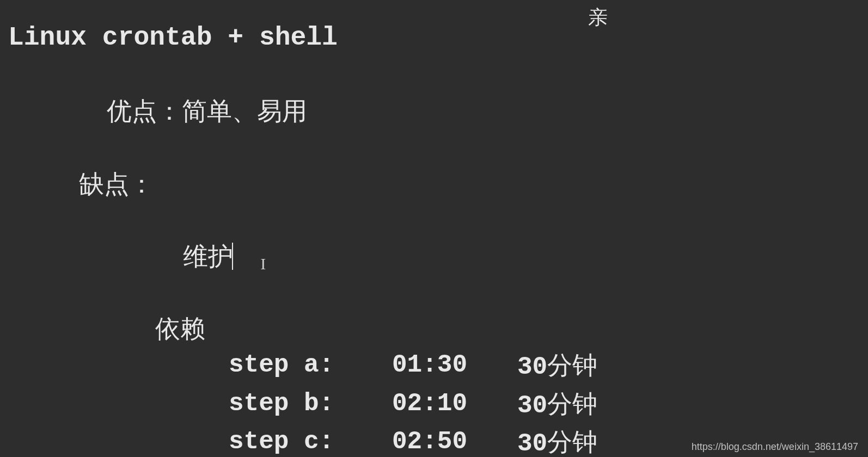 This screenshot has width=868, height=457. What do you see at coordinates (310, 367) in the screenshot?
I see `step-label: step a:` at bounding box center [310, 367].